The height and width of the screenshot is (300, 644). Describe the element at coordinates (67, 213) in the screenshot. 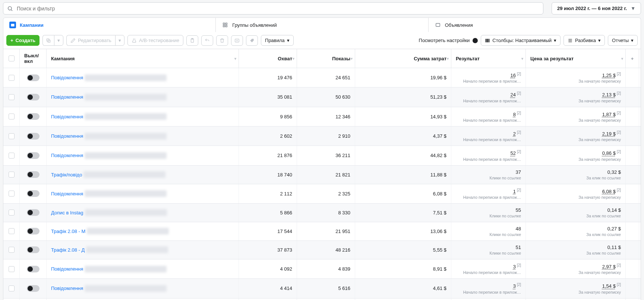

I see `campaign-name-link: Допис в Instag` at that location.